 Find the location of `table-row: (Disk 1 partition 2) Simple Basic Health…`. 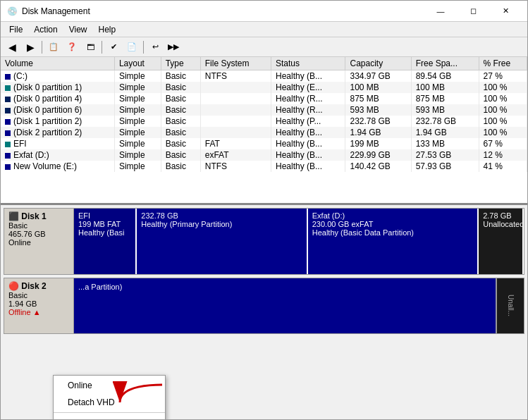

table-row: (Disk 1 partition 2) Simple Basic Health… is located at coordinates (264, 121).